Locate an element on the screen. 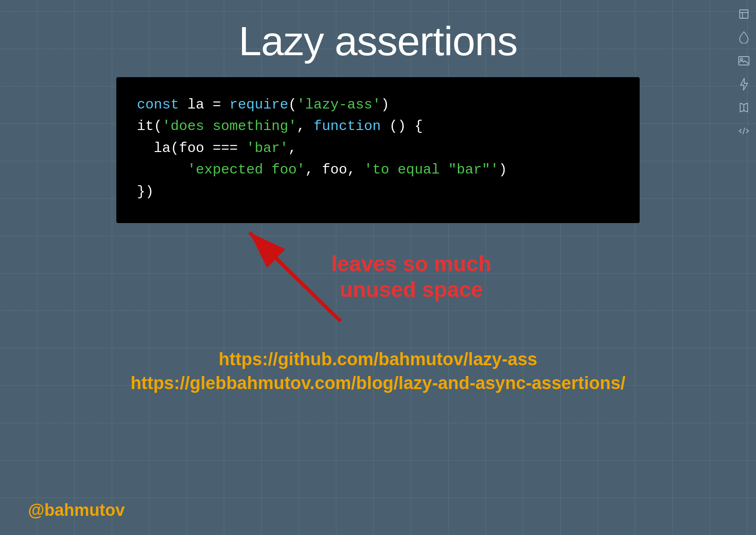 This screenshot has height=535, width=756. link-github: https://github.com/bahmutov/lazy-ass is located at coordinates (378, 359).